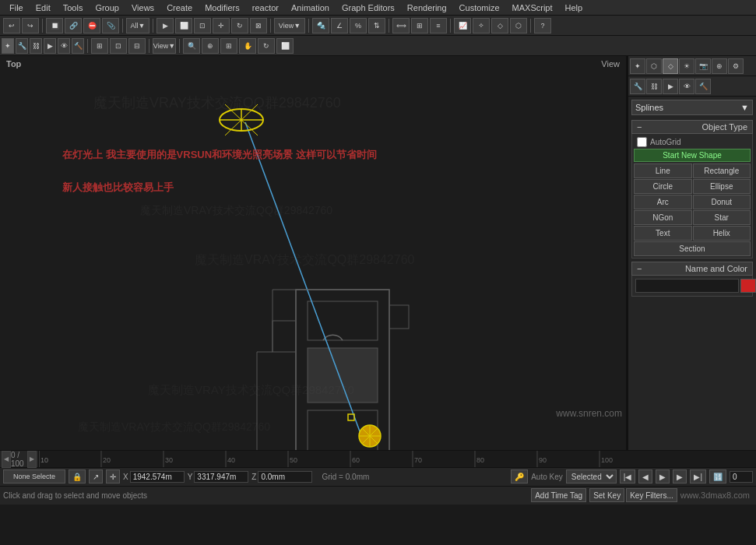 The height and width of the screenshot is (545, 756). I want to click on helix-button: Helix, so click(723, 234).